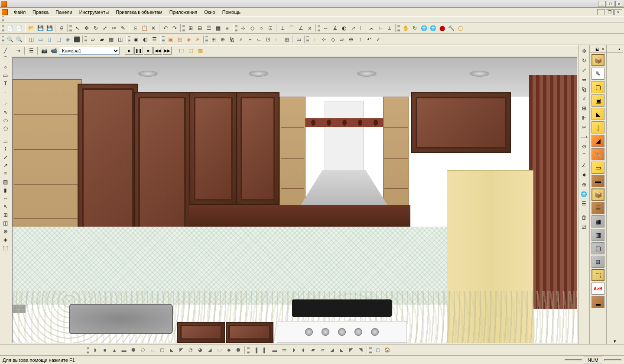 Image resolution: width=624 pixels, height=364 pixels. I want to click on layers-button: ☰, so click(209, 28).